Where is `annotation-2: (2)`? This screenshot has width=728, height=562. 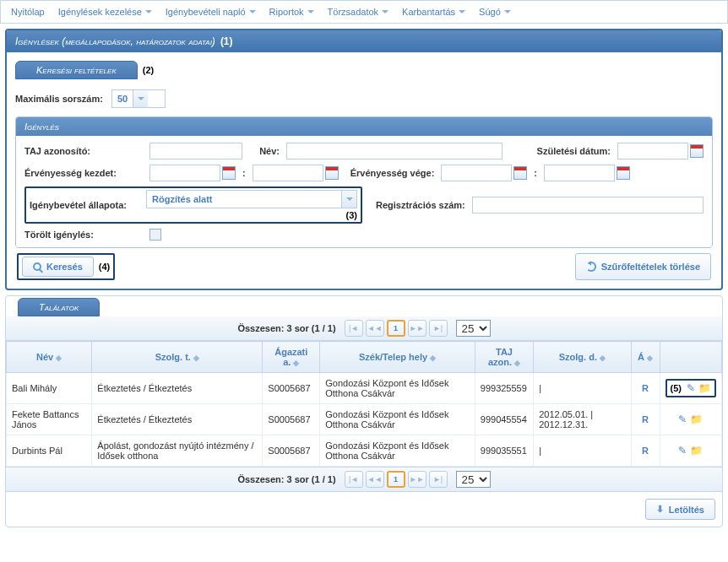 annotation-2: (2) is located at coordinates (149, 70).